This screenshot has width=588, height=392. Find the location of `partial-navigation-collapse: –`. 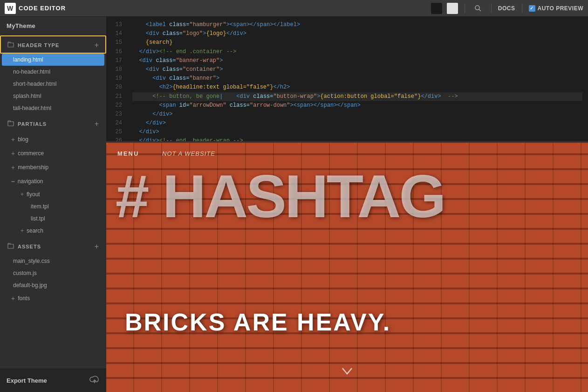

partial-navigation-collapse: – is located at coordinates (13, 181).